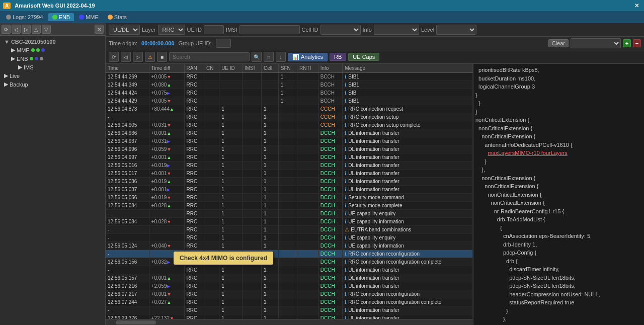  I want to click on cell-ran: RRC, so click(194, 206).